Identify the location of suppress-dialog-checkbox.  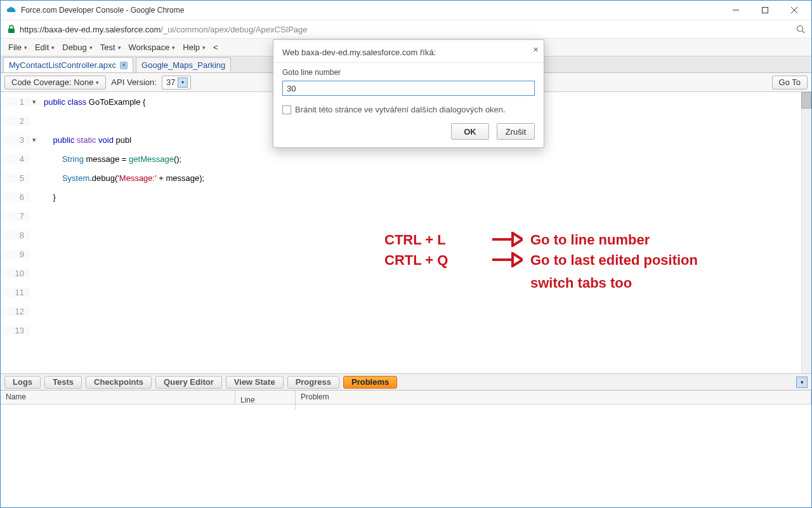
(287, 110).